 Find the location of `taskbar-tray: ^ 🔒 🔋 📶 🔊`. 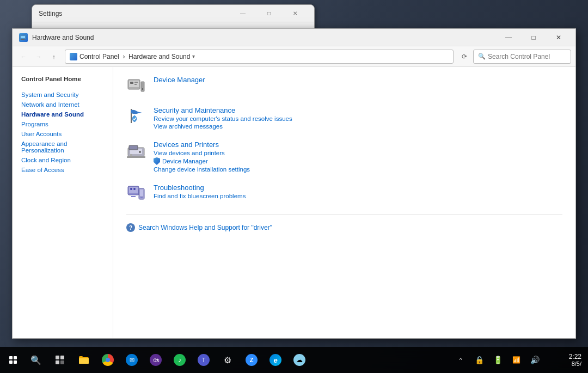

taskbar-tray: ^ 🔒 🔋 📶 🔊 is located at coordinates (498, 360).